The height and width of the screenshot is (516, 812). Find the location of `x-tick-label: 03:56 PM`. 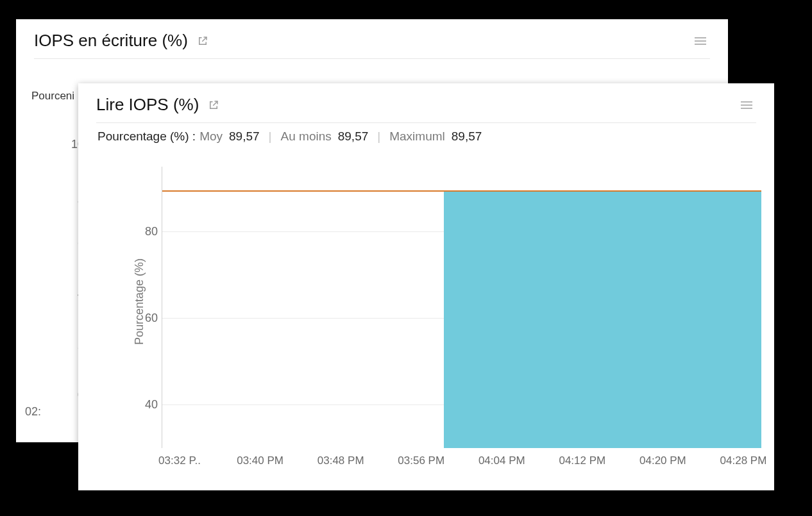

x-tick-label: 03:56 PM is located at coordinates (421, 461).